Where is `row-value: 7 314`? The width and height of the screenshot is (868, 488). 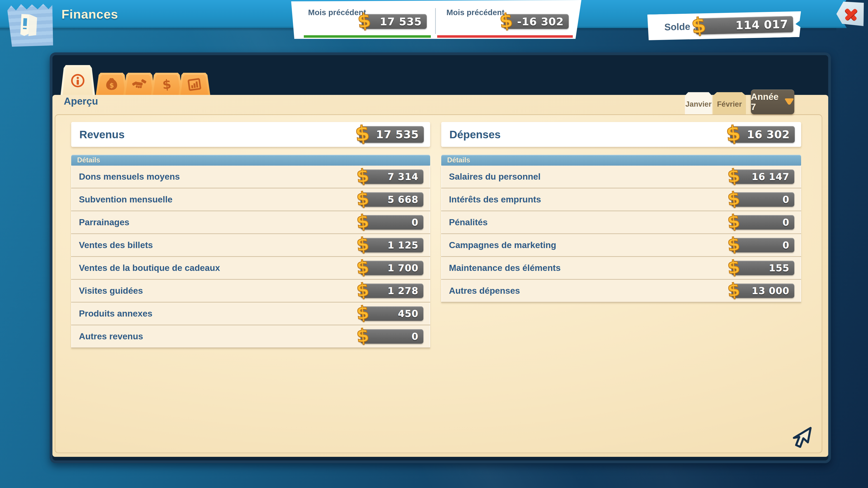
row-value: 7 314 is located at coordinates (405, 176).